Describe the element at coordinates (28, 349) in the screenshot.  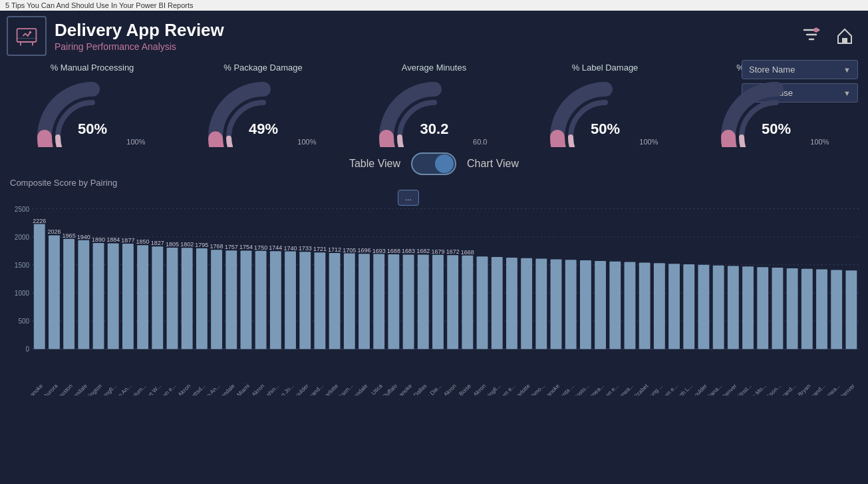
I see `svg-text: 0` at that location.